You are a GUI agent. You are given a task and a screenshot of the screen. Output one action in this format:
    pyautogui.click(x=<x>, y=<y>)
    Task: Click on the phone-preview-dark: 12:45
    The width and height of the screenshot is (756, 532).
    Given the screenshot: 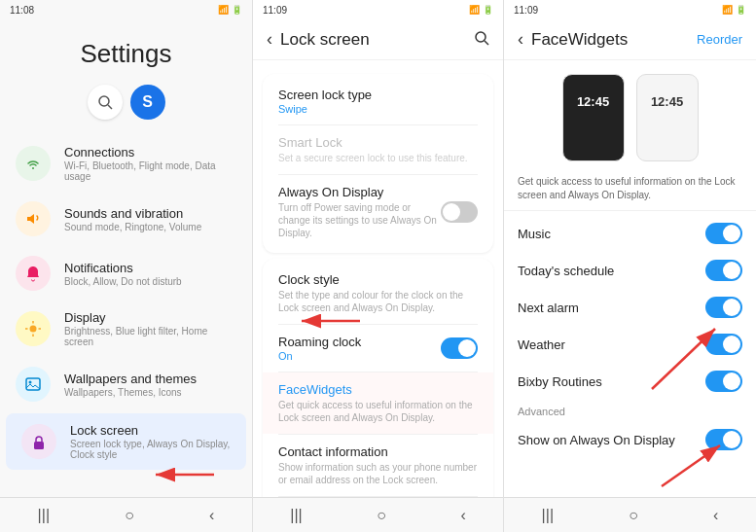 What is the action you would take?
    pyautogui.click(x=594, y=118)
    